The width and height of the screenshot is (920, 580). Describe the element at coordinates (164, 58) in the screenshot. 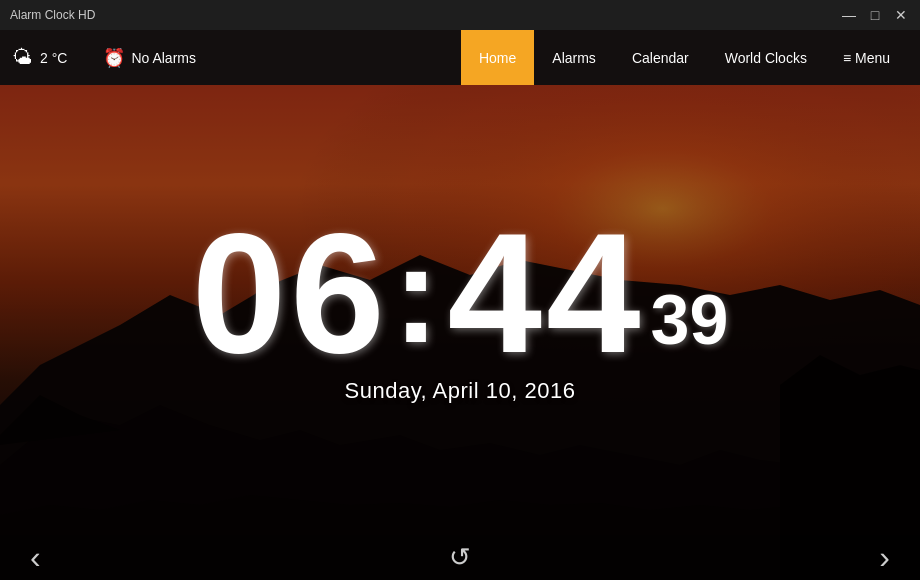

I see `alarm-status: No Alarms` at that location.